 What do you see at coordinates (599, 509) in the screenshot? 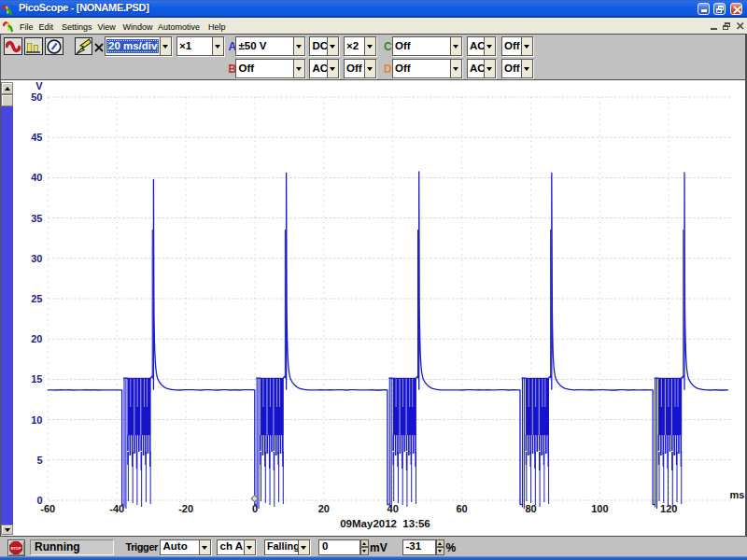
I see `svg-text: 100` at bounding box center [599, 509].